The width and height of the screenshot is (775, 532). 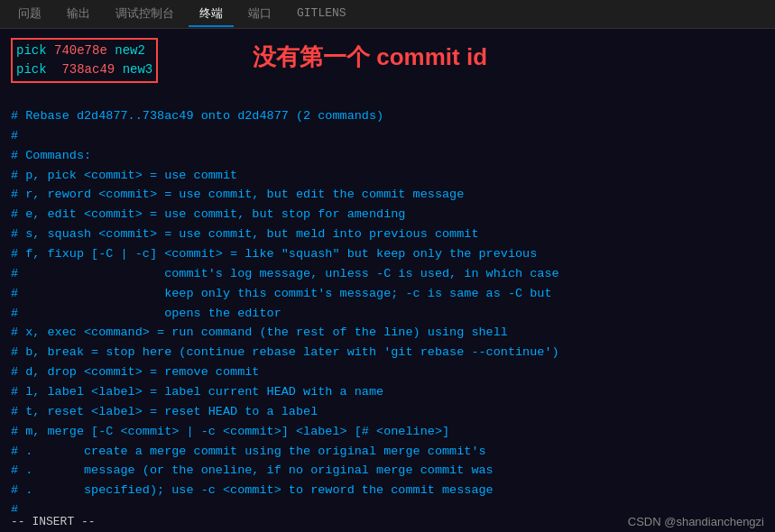 I want to click on comment-line: # . create a merge commit using the orig…, so click(x=388, y=452).